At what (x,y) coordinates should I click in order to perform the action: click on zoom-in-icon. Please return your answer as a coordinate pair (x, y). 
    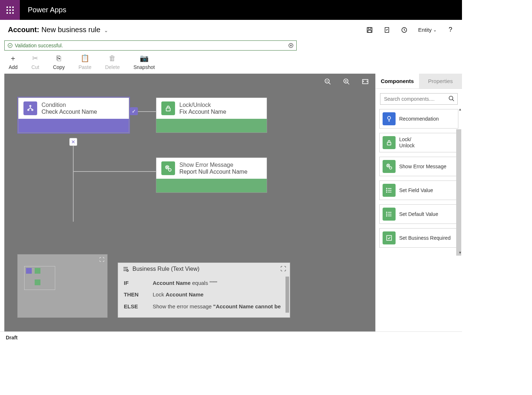
    Looking at the image, I should click on (346, 82).